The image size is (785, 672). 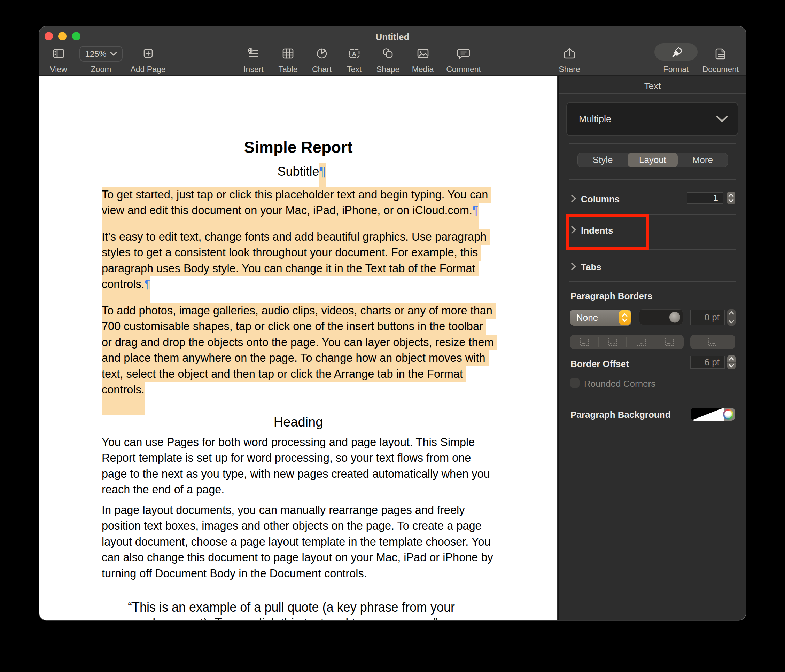 What do you see at coordinates (148, 54) in the screenshot?
I see `add-page-icon` at bounding box center [148, 54].